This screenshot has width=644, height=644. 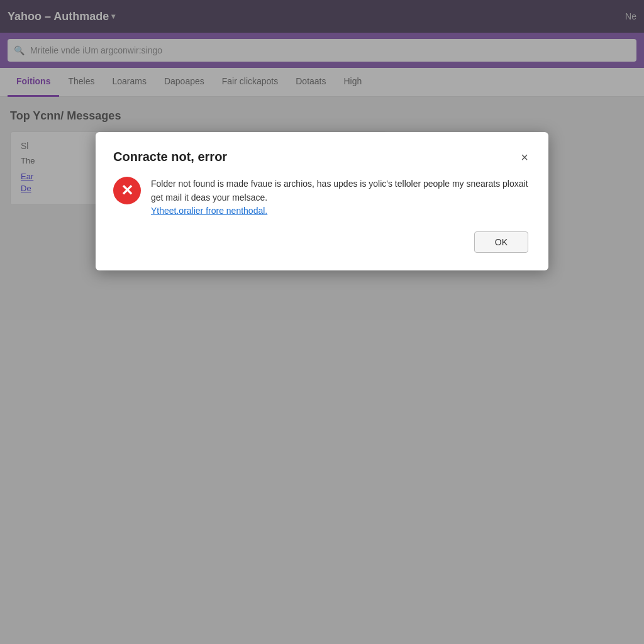 I want to click on ok-button: OK, so click(x=501, y=242).